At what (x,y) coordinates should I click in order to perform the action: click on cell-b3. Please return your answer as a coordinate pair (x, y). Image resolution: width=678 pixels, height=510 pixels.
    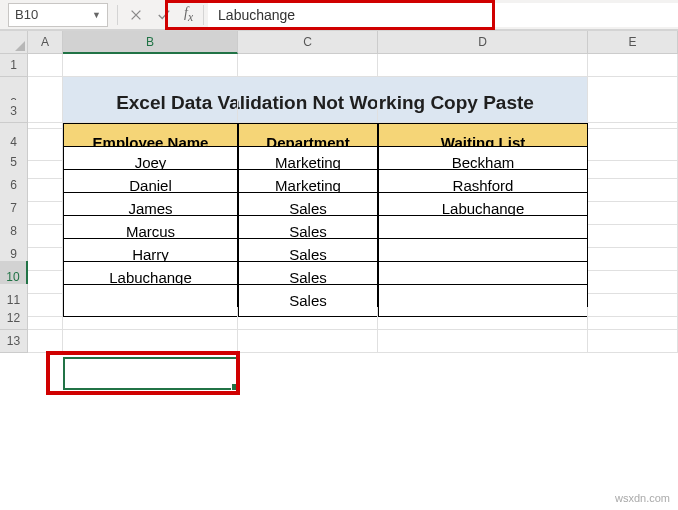
    Looking at the image, I should click on (150, 112).